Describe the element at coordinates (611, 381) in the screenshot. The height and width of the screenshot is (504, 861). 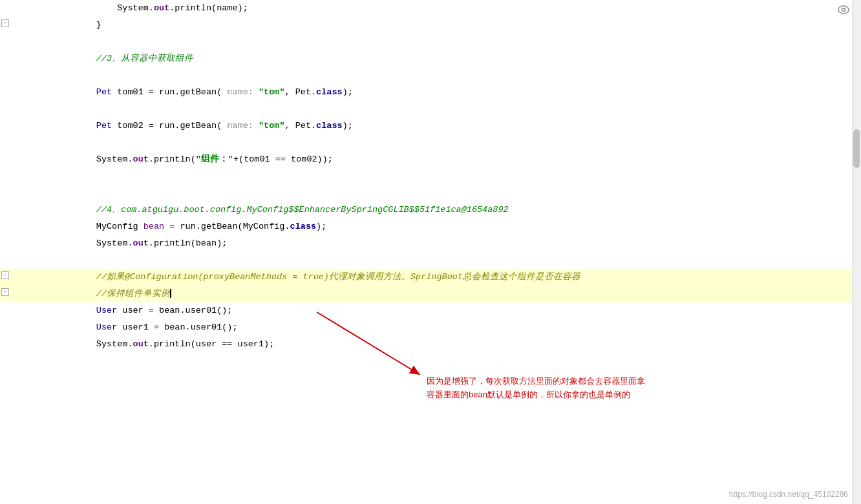
I see `annotation-line-1: 因为是增强了，每次获取方法里面的对象都会去容器里面拿` at that location.